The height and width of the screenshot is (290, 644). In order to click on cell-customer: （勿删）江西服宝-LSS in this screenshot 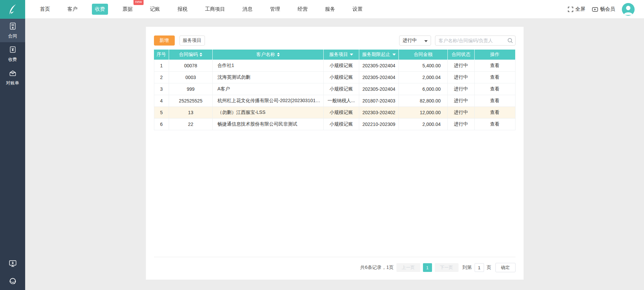, I will do `click(268, 113)`.